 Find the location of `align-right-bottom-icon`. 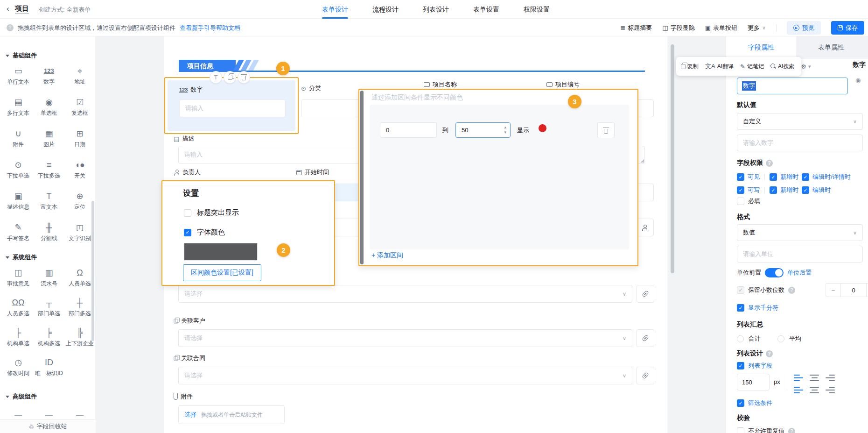

align-right-bottom-icon is located at coordinates (830, 390).